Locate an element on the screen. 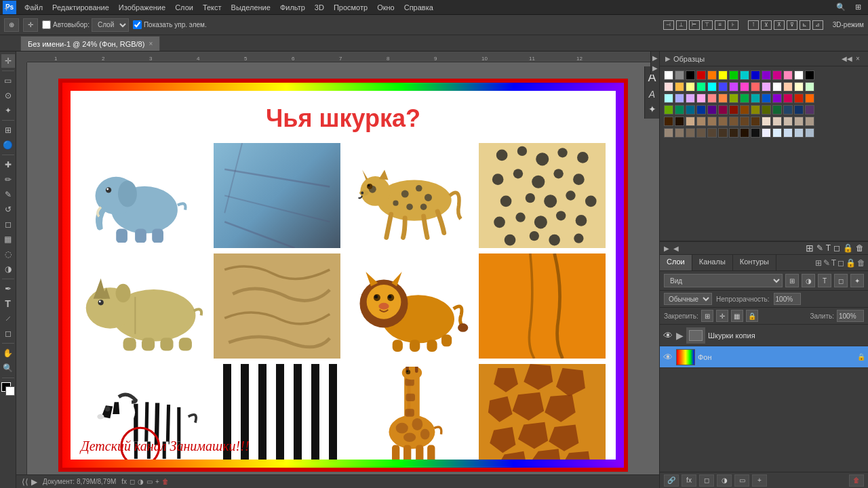 This screenshot has height=488, width=868. swatch-red is located at coordinates (701, 75).